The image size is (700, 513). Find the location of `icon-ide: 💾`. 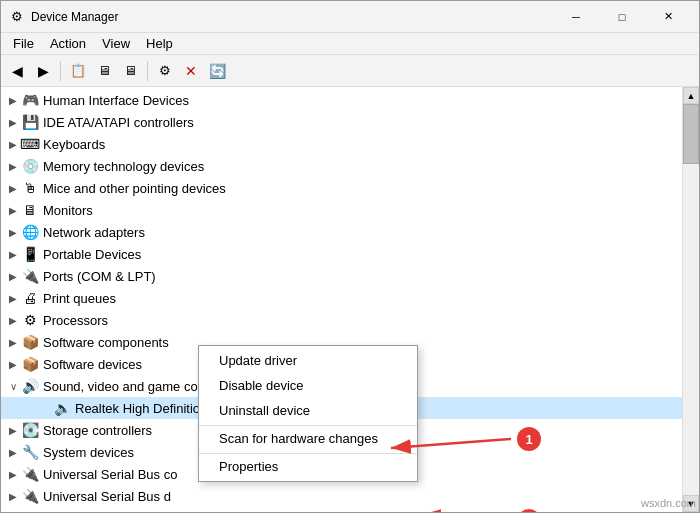

icon-ide: 💾 is located at coordinates (30, 122).